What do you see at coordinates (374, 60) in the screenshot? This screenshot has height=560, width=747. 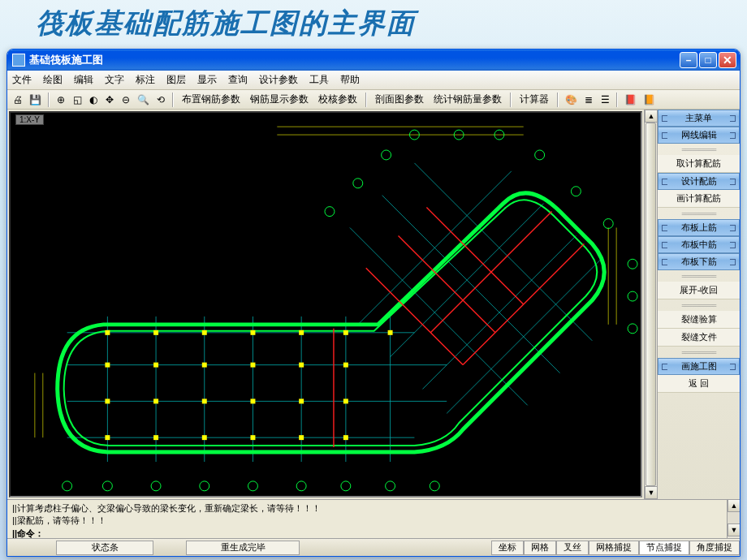 I see `titlebar: 基础筏板施工图 – □ ✕` at bounding box center [374, 60].